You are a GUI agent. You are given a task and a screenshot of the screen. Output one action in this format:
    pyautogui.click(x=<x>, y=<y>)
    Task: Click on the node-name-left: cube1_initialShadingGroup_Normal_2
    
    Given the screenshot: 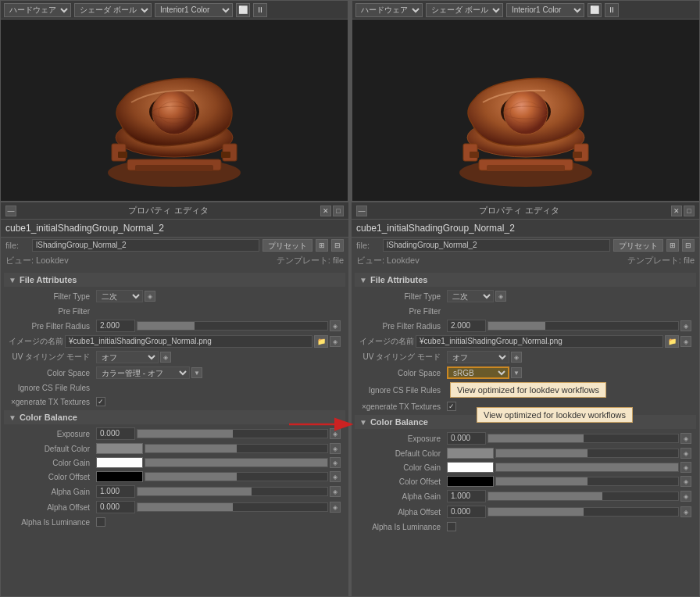 What is the action you would take?
    pyautogui.click(x=175, y=228)
    